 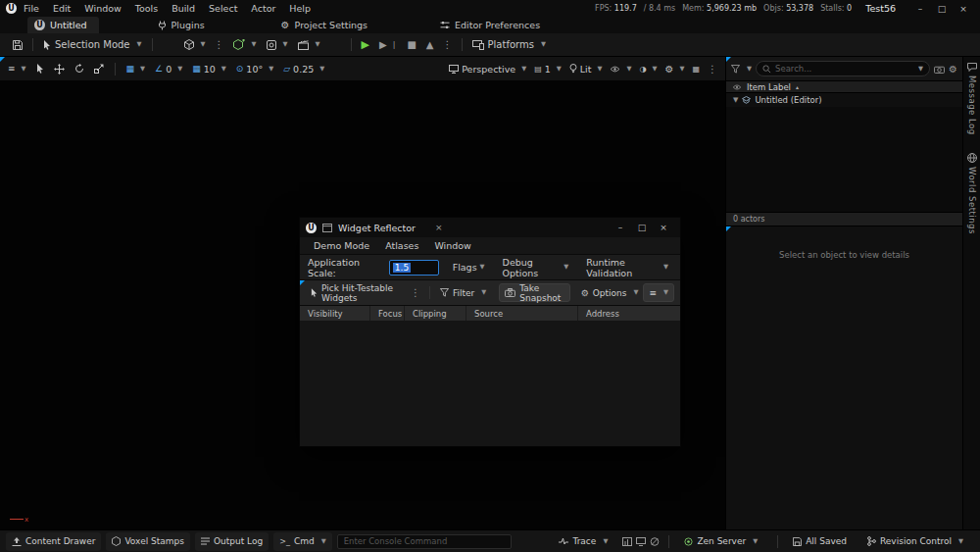 What do you see at coordinates (490, 227) in the screenshot?
I see `widget-reflector-titlebar: U Widget Reflector × – □ ×` at bounding box center [490, 227].